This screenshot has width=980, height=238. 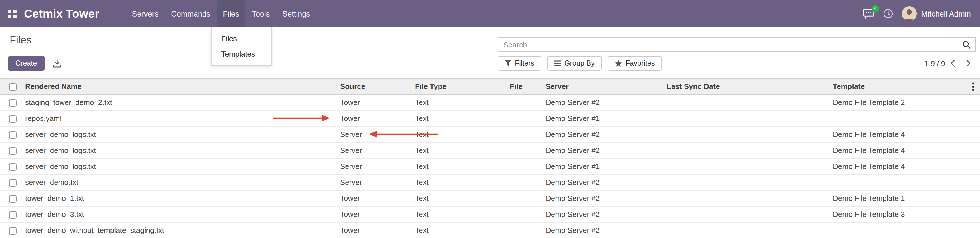 What do you see at coordinates (183, 119) in the screenshot?
I see `cell-rendered-name: repos.yaml` at bounding box center [183, 119].